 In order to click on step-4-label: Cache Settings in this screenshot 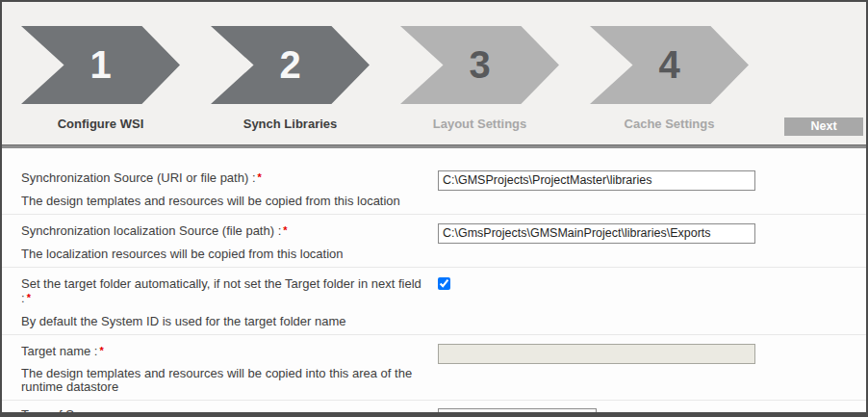, I will do `click(670, 131)`.